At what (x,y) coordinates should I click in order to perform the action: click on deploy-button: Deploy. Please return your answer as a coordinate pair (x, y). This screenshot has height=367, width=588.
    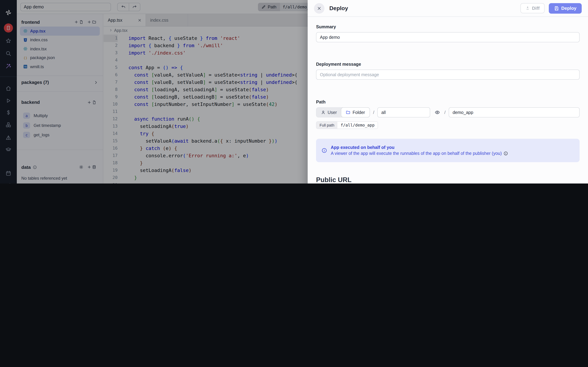
    Looking at the image, I should click on (565, 8).